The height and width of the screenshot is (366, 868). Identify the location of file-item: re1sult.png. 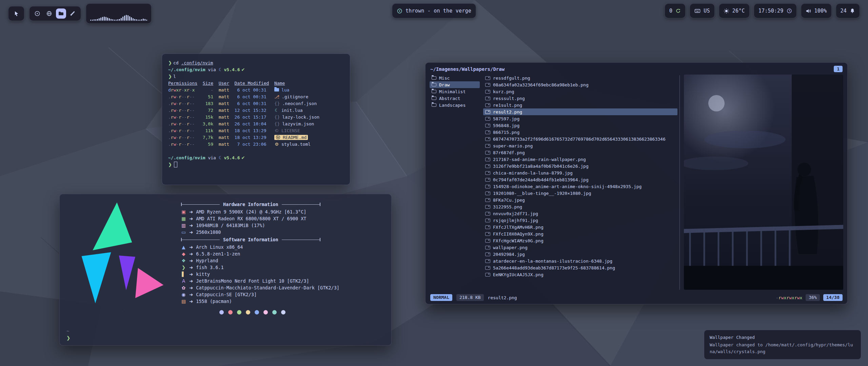
(580, 105).